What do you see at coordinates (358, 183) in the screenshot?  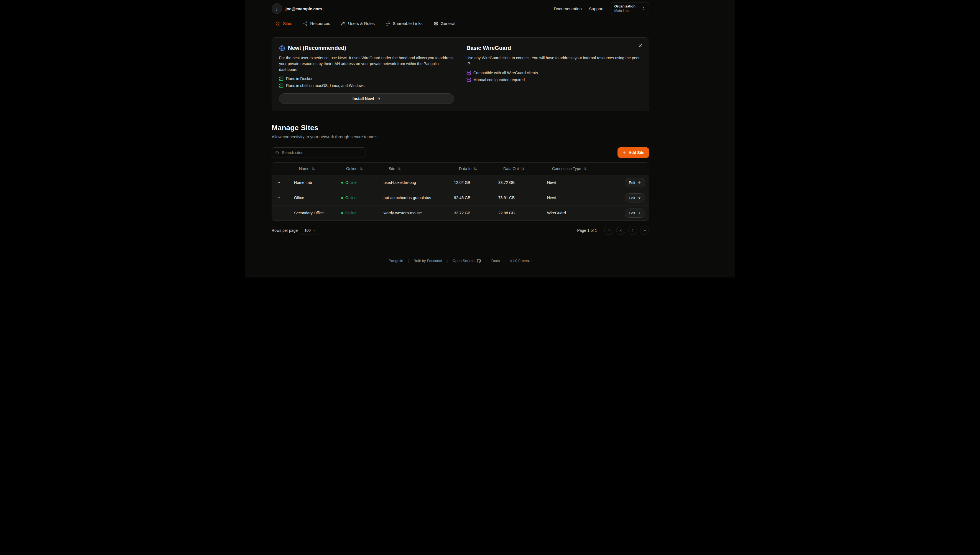 I see `status-cell: Online` at bounding box center [358, 183].